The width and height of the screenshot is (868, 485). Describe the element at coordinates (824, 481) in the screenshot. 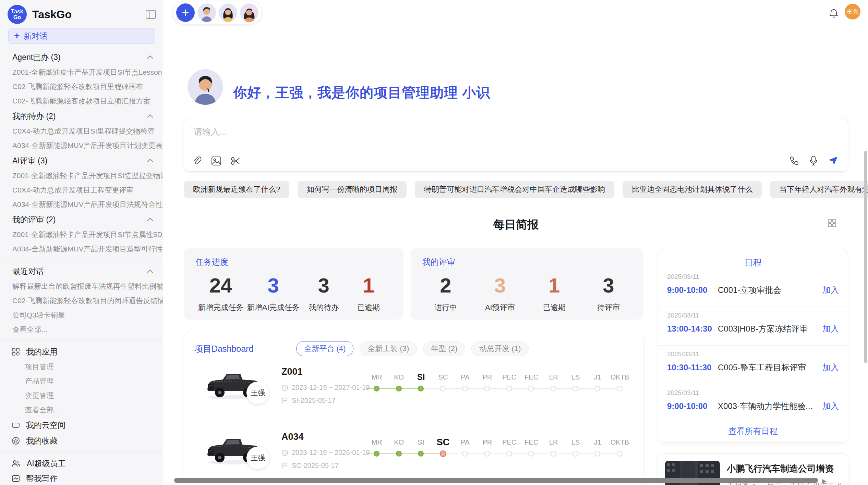

I see `scroll-right-arrow: ▶` at that location.